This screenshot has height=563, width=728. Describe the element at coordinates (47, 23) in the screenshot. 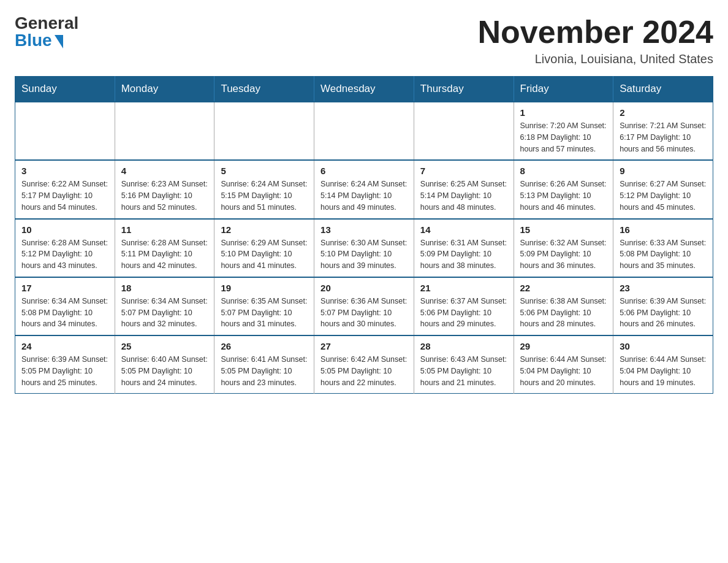

I see `logo-general-text: General` at that location.